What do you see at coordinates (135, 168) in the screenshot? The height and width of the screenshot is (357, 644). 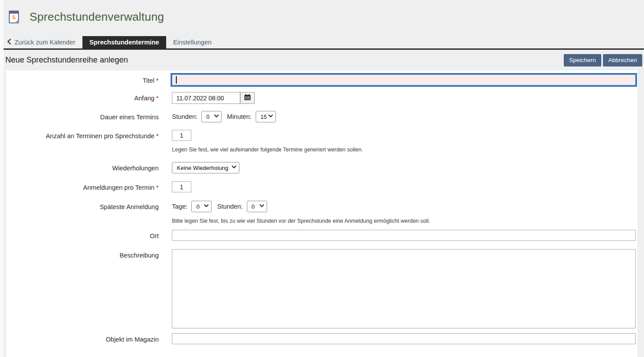 I see `wiederholungen-label: Wiederholungen` at bounding box center [135, 168].